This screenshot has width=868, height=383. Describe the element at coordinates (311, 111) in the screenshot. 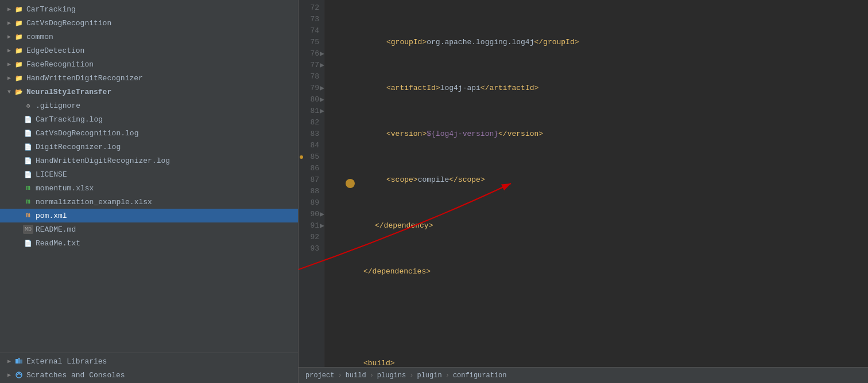

I see `line-number: 81` at that location.